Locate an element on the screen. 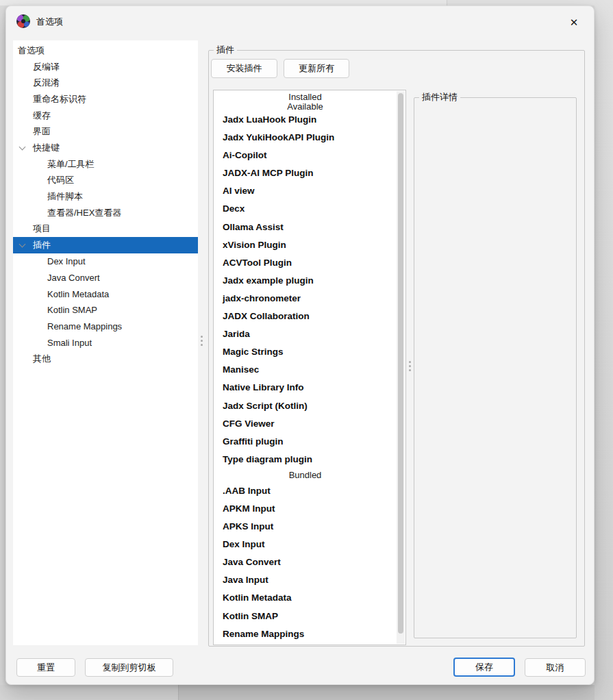  tree-item-label: 插件脚本 is located at coordinates (65, 197).